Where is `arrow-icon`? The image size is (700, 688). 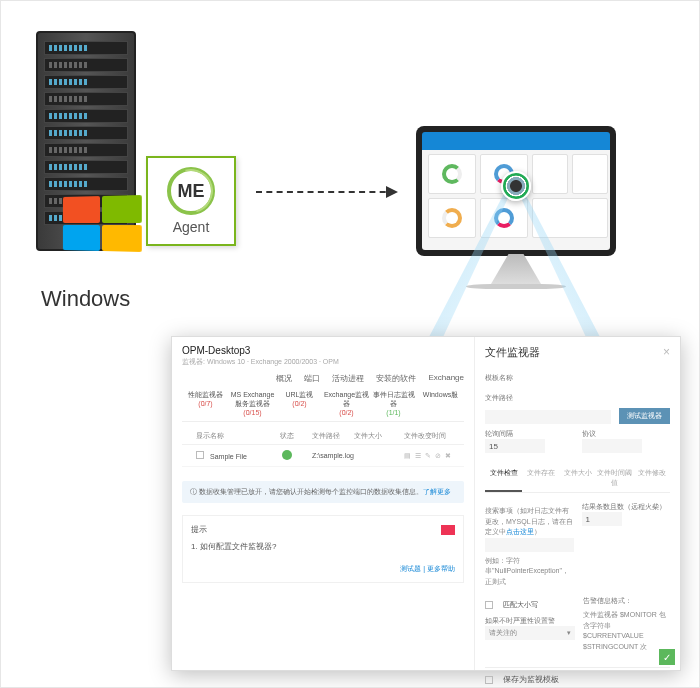 arrow-icon is located at coordinates (326, 192).